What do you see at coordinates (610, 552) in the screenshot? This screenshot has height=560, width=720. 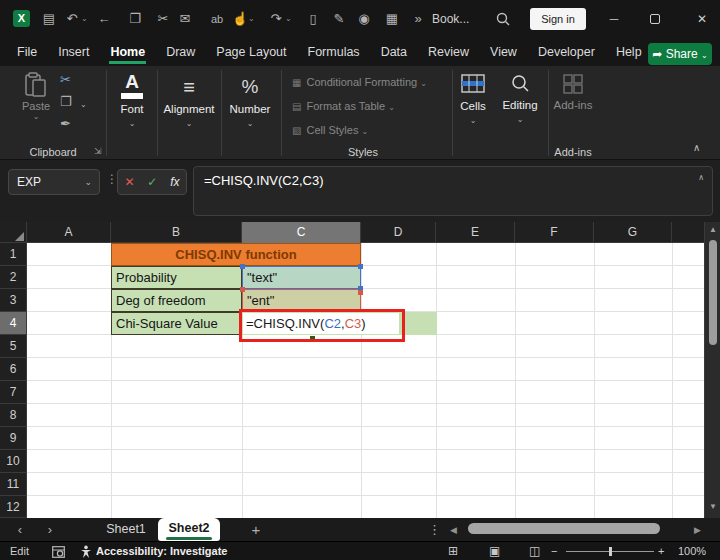 I see `zoom-slider-thumb` at bounding box center [610, 552].